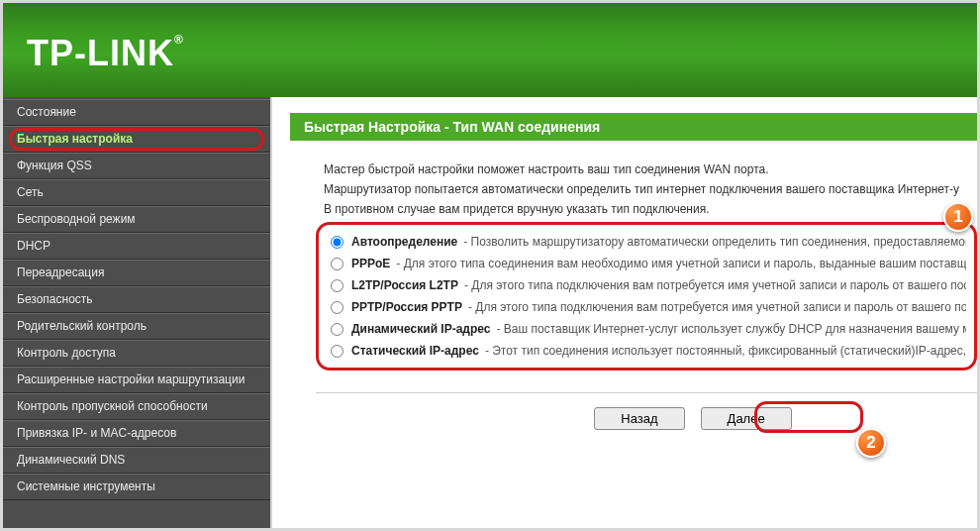 The image size is (980, 531). What do you see at coordinates (137, 166) in the screenshot?
I see `sidebar-item-qss: Функция QSS` at bounding box center [137, 166].